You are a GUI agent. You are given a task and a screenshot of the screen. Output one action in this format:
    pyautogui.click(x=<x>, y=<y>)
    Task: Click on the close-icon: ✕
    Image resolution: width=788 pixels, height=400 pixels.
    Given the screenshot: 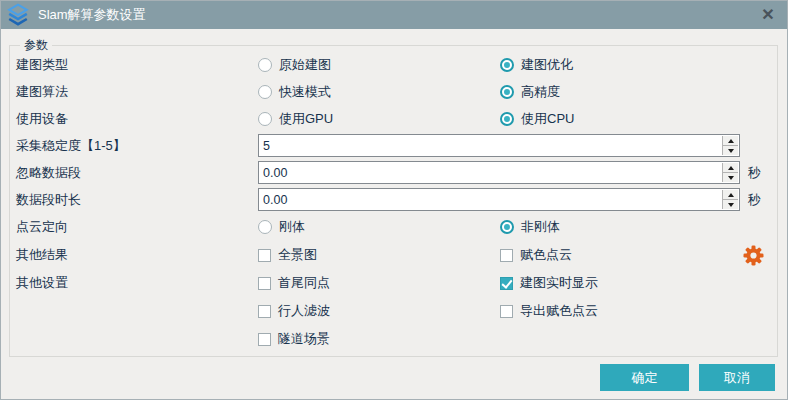 What is the action you would take?
    pyautogui.click(x=768, y=15)
    